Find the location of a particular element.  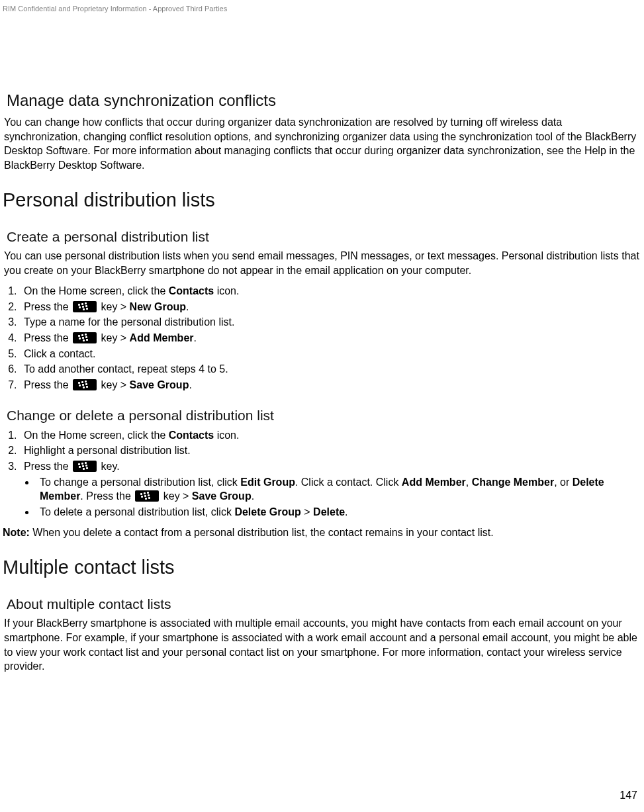

heading-change-delete: Change or delete a personal distribution… is located at coordinates (324, 416).